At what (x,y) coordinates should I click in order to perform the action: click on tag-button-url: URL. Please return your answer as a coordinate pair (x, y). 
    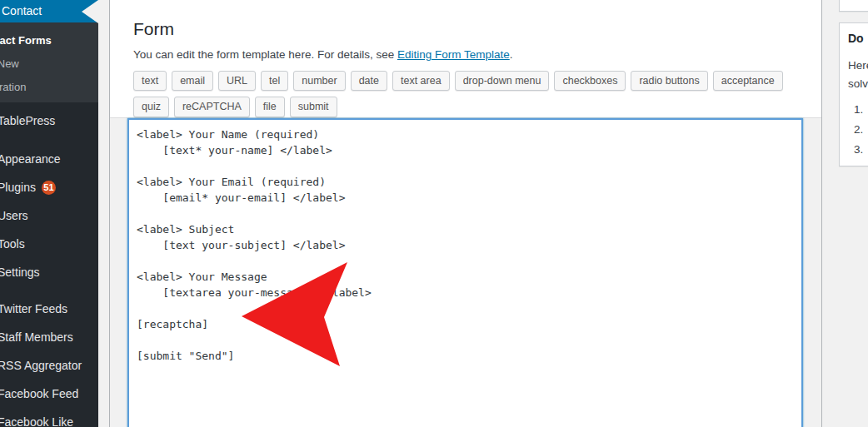
    Looking at the image, I should click on (237, 81).